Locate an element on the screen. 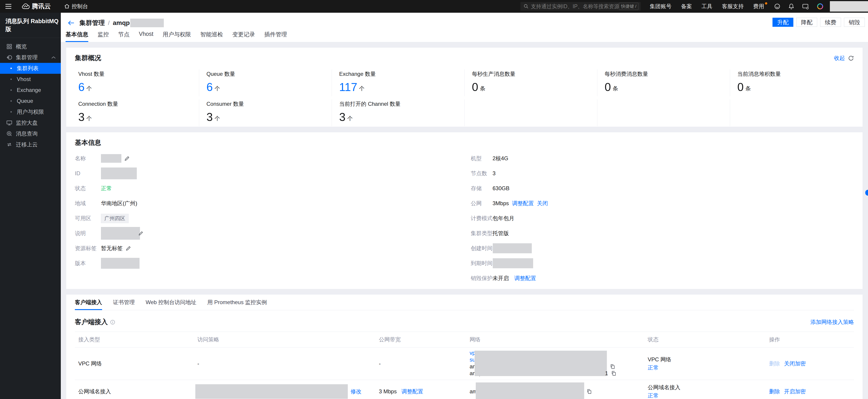  account-name-redacted is located at coordinates (849, 6).